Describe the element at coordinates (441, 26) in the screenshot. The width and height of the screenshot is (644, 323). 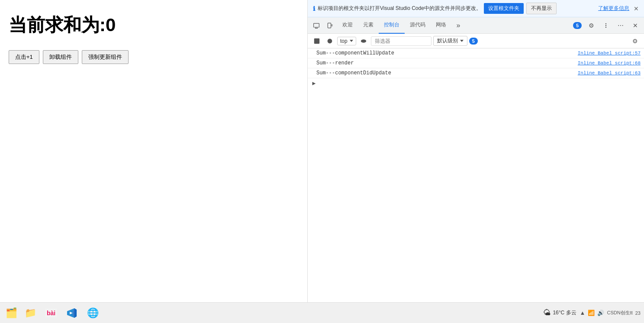
I see `tab-network: 网络` at that location.